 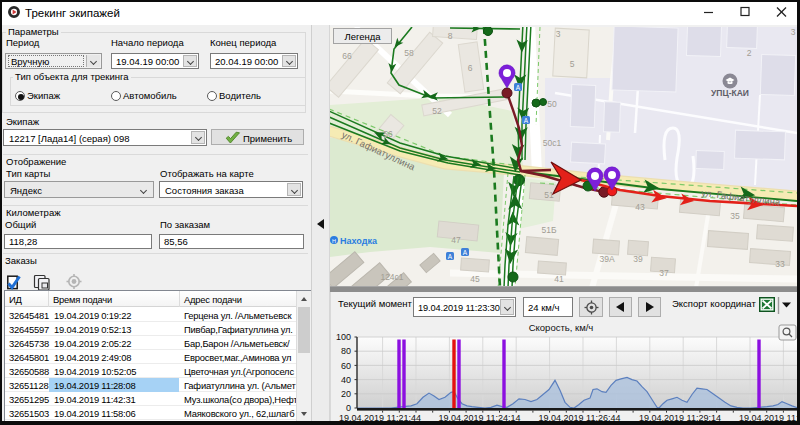 I want to click on svg-text: 20, so click(x=346, y=394).